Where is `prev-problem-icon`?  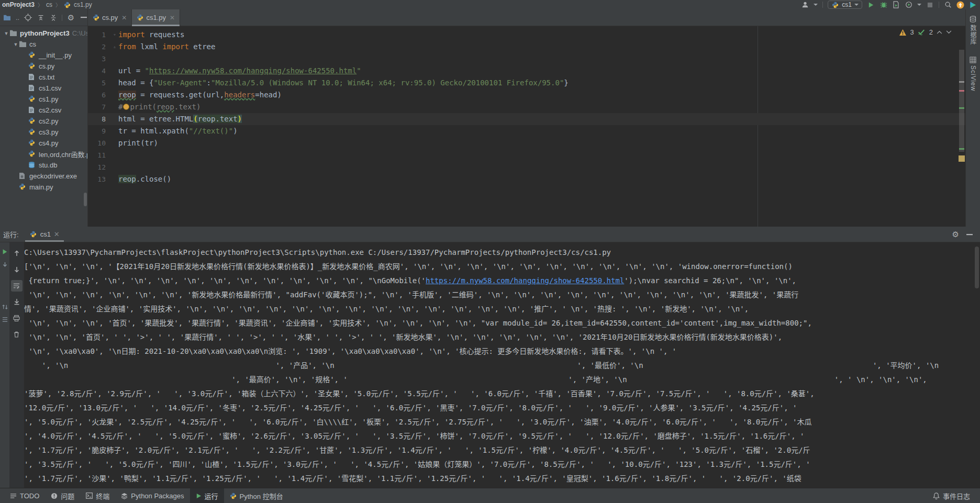 prev-problem-icon is located at coordinates (939, 32).